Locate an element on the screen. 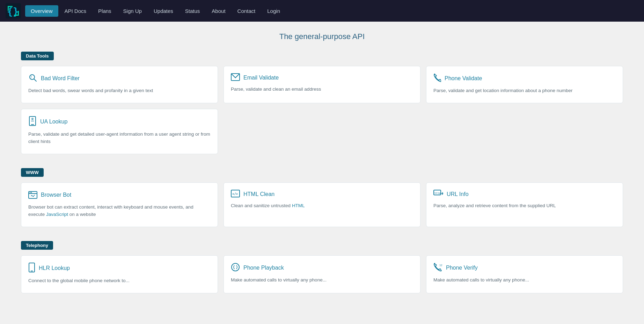 The image size is (644, 324). nav-item-plans: Plans is located at coordinates (105, 11).